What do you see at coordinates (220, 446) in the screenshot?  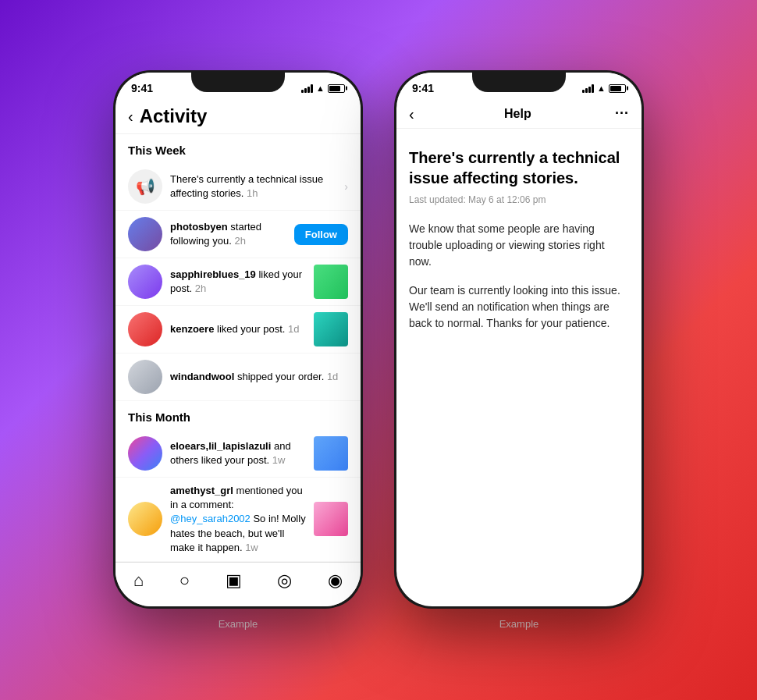 I see `group-usernames: eloears,lil_lapislazuli` at bounding box center [220, 446].